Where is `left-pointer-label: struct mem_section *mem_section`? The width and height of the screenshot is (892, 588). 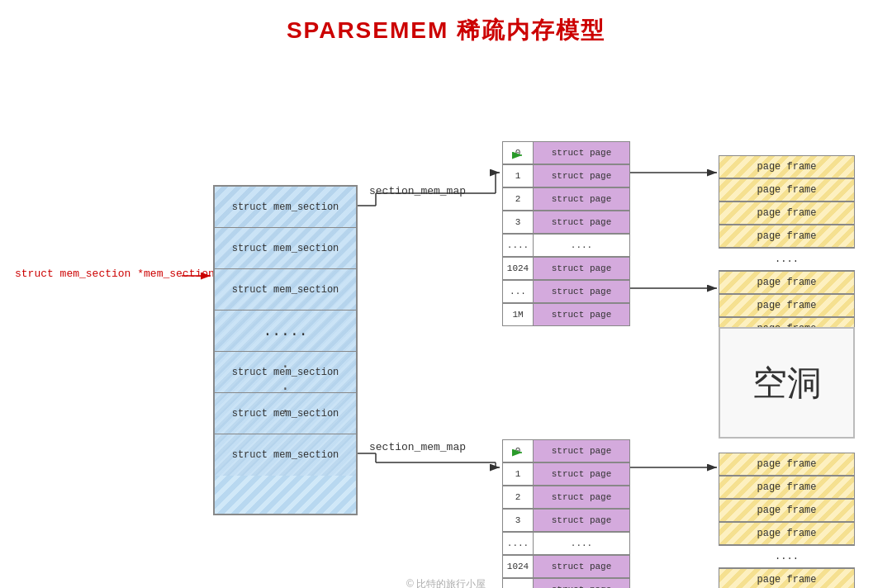 left-pointer-label: struct mem_section *mem_section is located at coordinates (115, 274).